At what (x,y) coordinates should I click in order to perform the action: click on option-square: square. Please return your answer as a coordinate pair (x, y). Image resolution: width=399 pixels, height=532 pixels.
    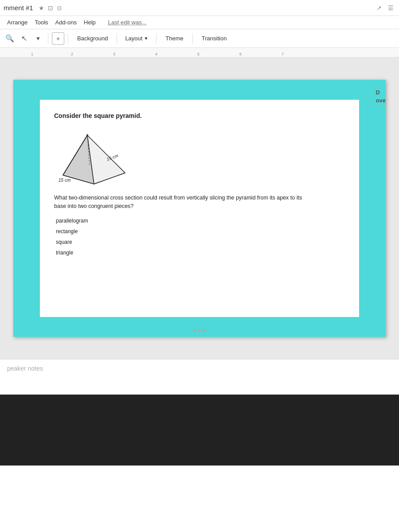
    Looking at the image, I should click on (200, 242).